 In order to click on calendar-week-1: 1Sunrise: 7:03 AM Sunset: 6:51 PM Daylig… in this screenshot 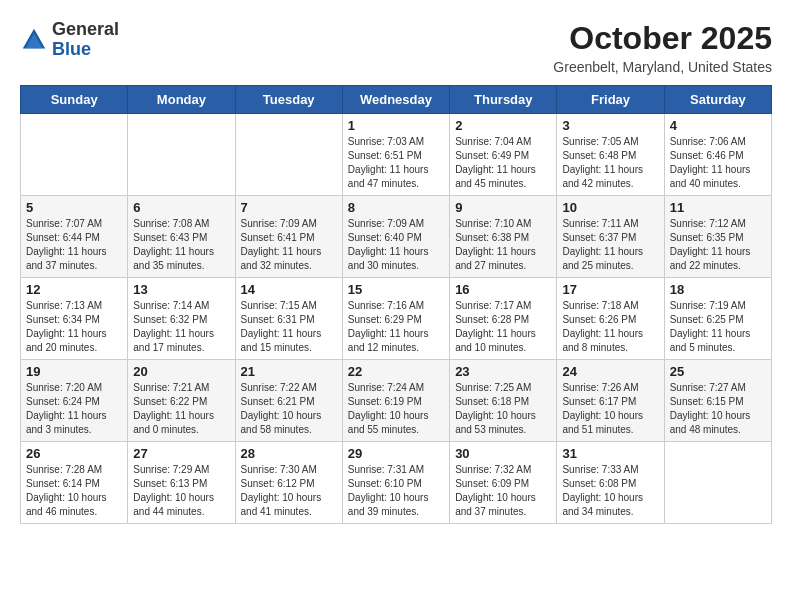, I will do `click(396, 155)`.